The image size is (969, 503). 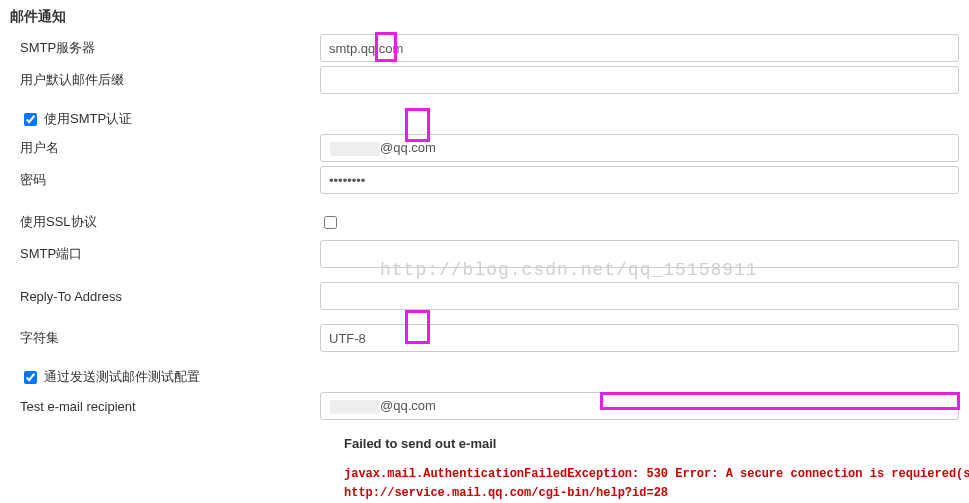 What do you see at coordinates (640, 48) in the screenshot?
I see `input-smtp-server` at bounding box center [640, 48].